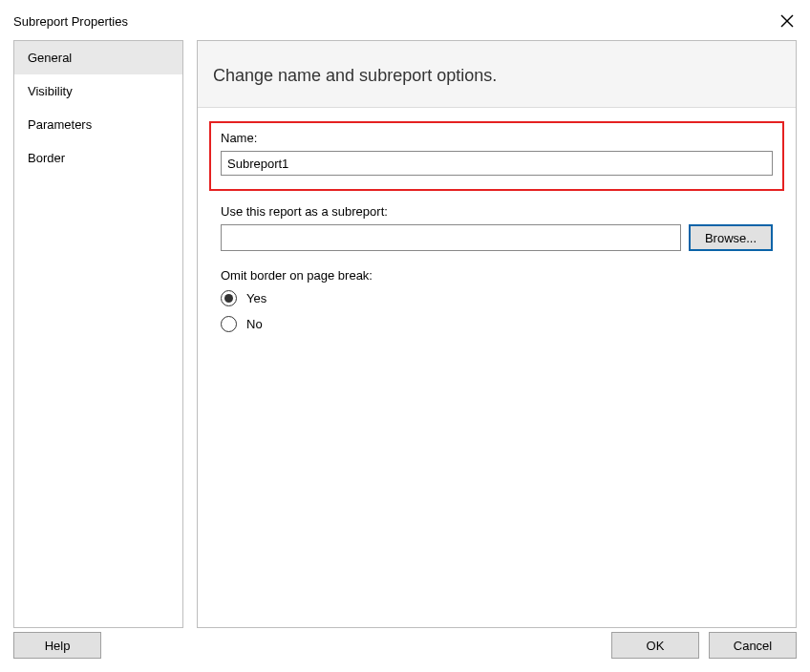  Describe the element at coordinates (254, 325) in the screenshot. I see `radio-no-label: No` at that location.